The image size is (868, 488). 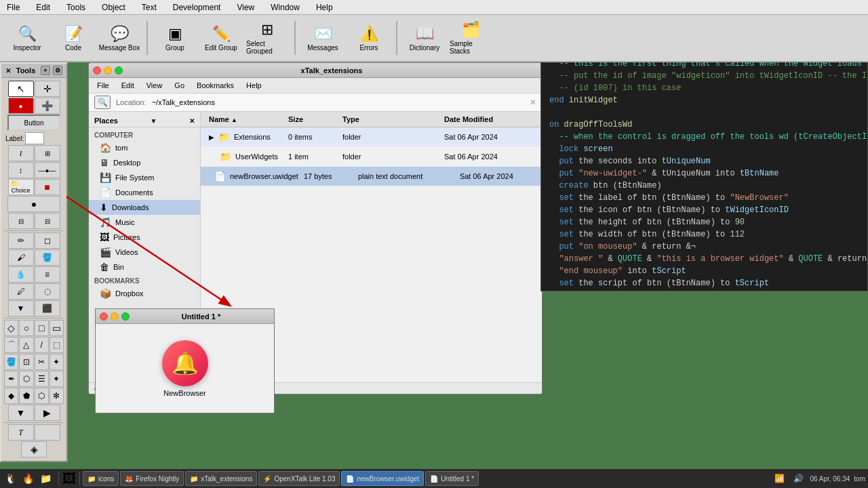 What do you see at coordinates (47, 89) in the screenshot?
I see `crosshair-tool: ✛` at bounding box center [47, 89].